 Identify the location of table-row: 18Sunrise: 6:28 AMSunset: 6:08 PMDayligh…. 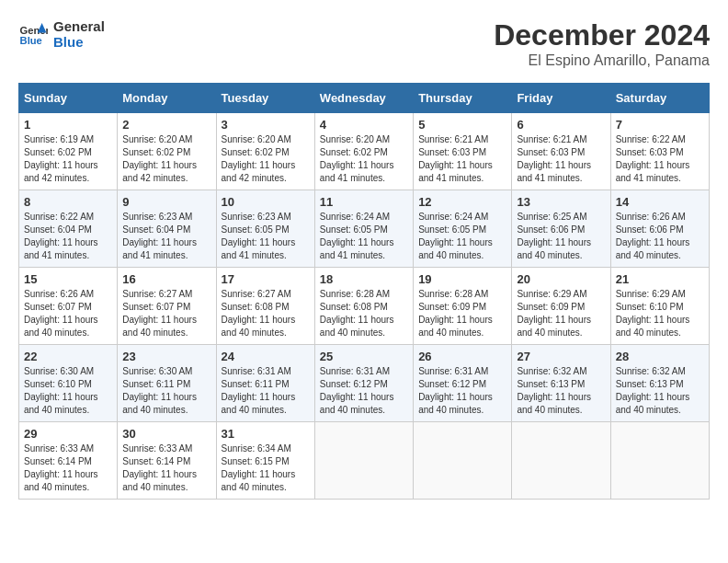
(364, 306).